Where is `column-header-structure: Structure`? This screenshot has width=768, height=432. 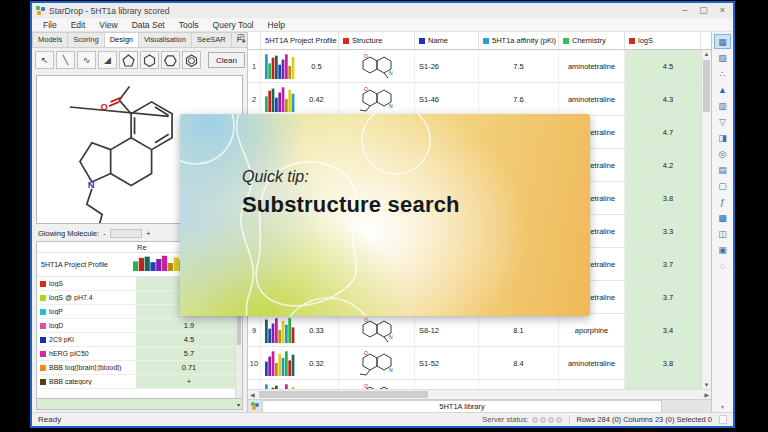 column-header-structure: Structure is located at coordinates (377, 40).